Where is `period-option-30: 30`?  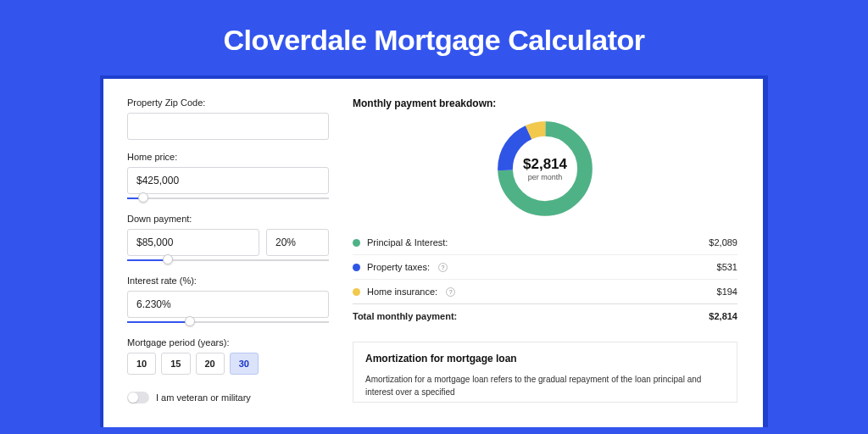
period-option-30: 30 is located at coordinates (244, 364).